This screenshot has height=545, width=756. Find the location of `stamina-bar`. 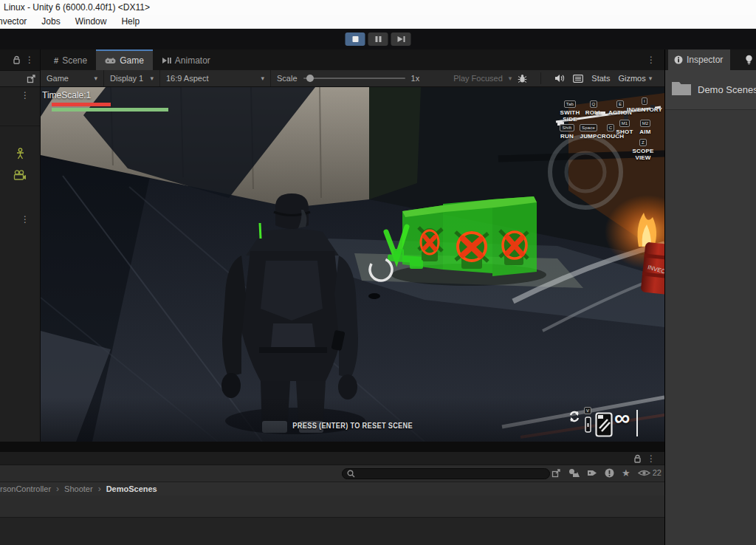

stamina-bar is located at coordinates (110, 109).